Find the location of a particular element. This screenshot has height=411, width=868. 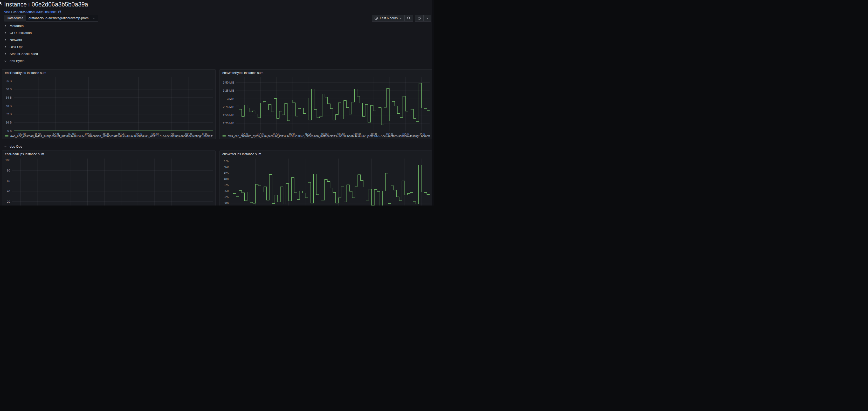

panel-title: ebsWriteBytes Instance sum is located at coordinates (243, 73).